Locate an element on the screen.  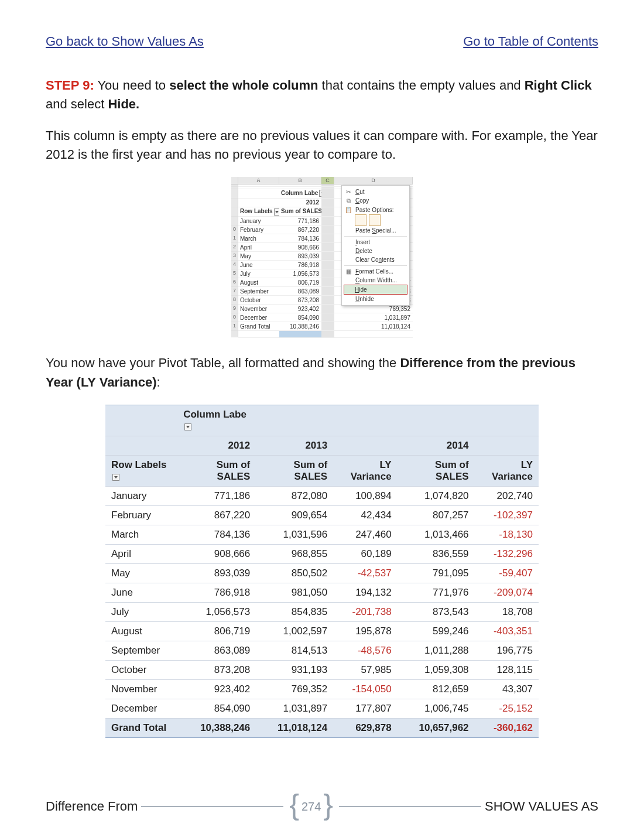
link-back: Go back to Show Values As is located at coordinates (125, 42).